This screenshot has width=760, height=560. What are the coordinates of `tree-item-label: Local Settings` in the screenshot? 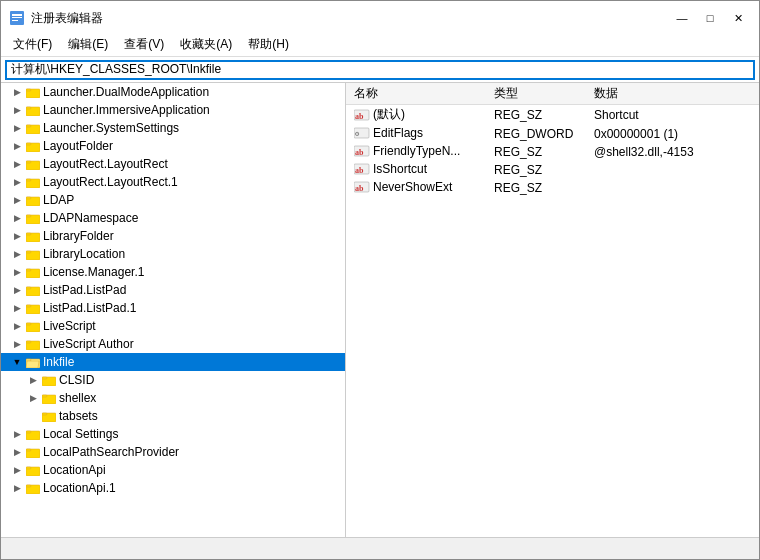 It's located at (80, 434).